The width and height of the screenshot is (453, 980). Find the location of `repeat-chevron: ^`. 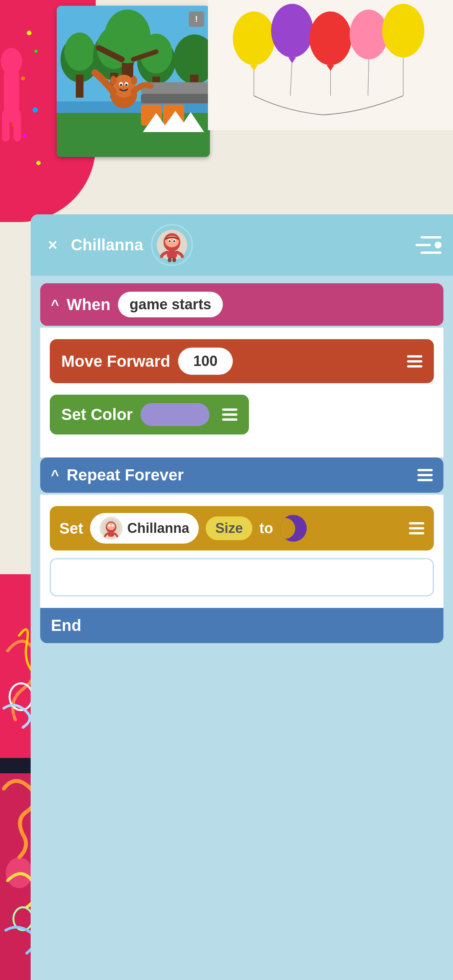

repeat-chevron: ^ is located at coordinates (55, 475).